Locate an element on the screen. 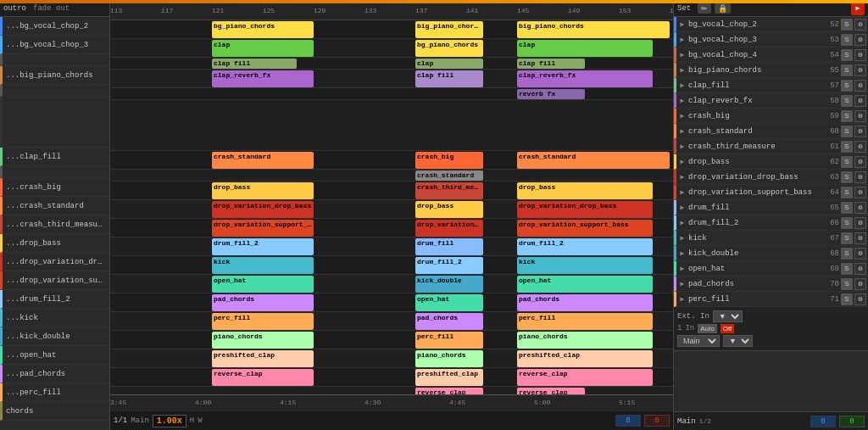 Image resolution: width=868 pixels, height=430 pixels. track-row is located at coordinates (392, 126).